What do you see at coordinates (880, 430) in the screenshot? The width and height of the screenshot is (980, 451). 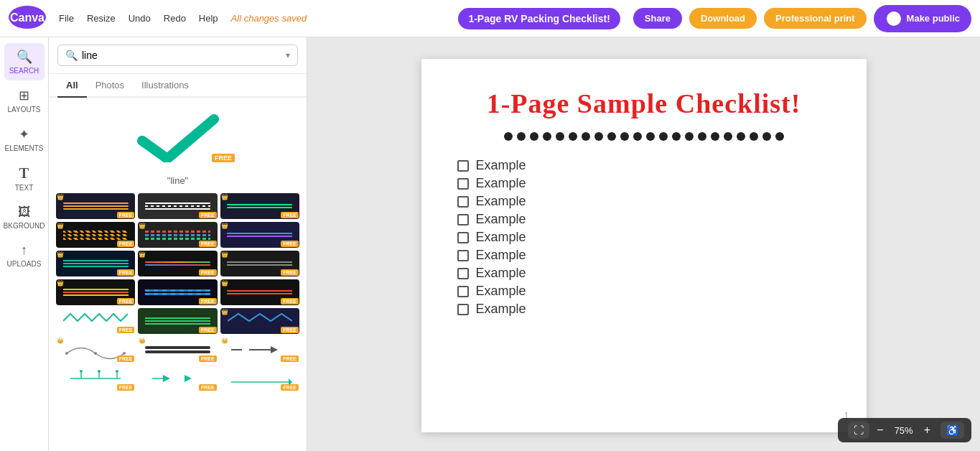 I see `zoom-out-button: −` at bounding box center [880, 430].